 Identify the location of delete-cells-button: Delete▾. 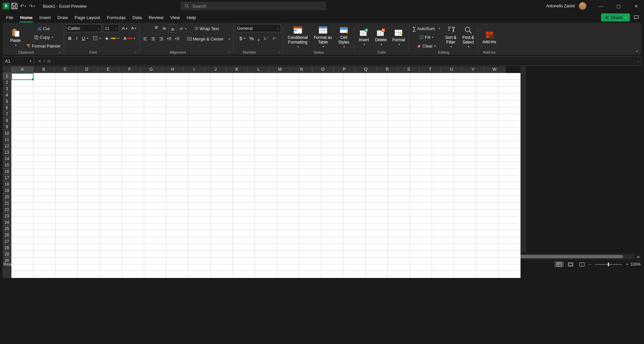
(381, 37).